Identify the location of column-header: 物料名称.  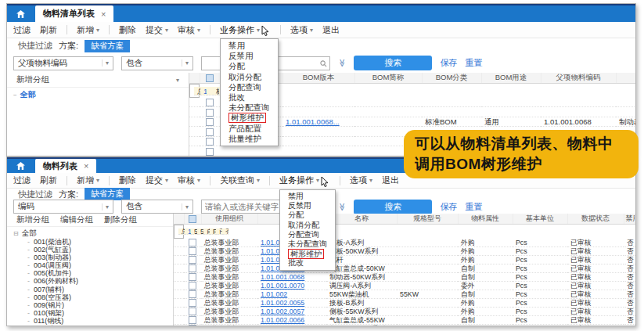
(626, 78).